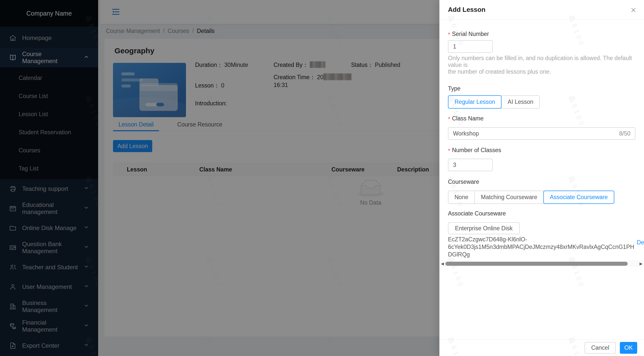 The width and height of the screenshot is (644, 356). What do you see at coordinates (470, 47) in the screenshot?
I see `serial-number-input: 1` at bounding box center [470, 47].